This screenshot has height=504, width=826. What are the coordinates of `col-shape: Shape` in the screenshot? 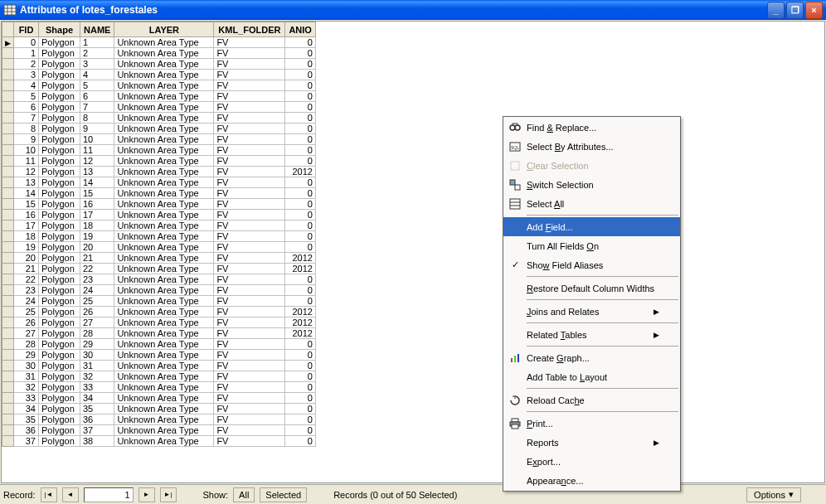 It's located at (60, 30).